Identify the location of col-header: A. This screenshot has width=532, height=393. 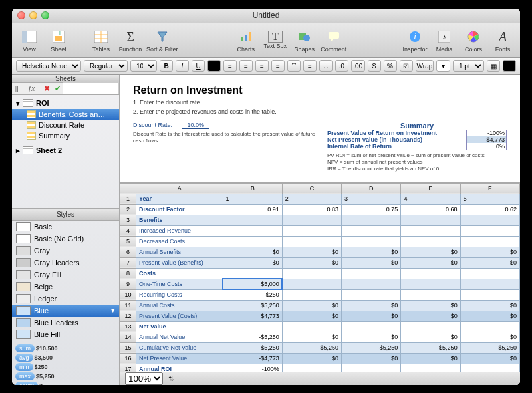
(180, 188).